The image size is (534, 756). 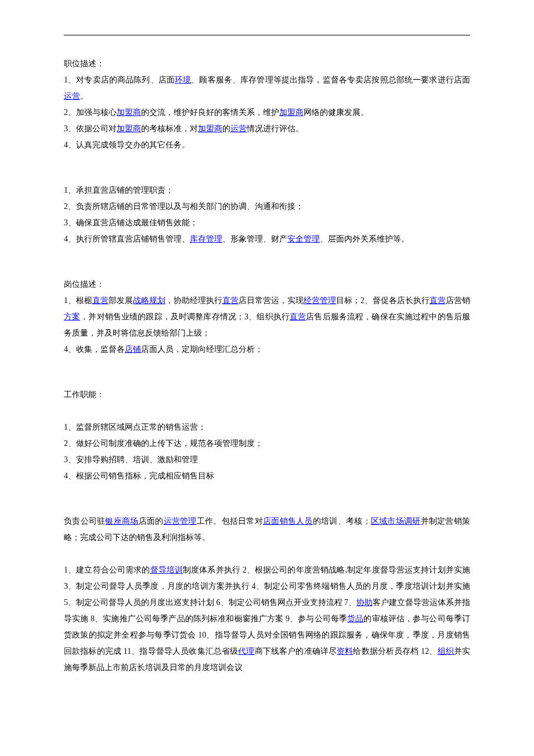 I want to click on item-1-2: 2、加强与核心加盟商的交流，维护好良好的客情关系，维护加盟商网络的健康发展。, so click(x=267, y=113).